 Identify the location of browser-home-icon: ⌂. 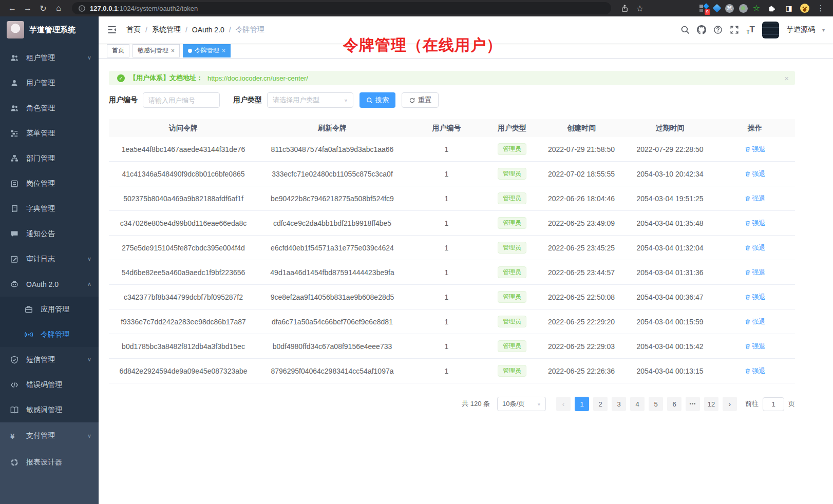
(59, 8).